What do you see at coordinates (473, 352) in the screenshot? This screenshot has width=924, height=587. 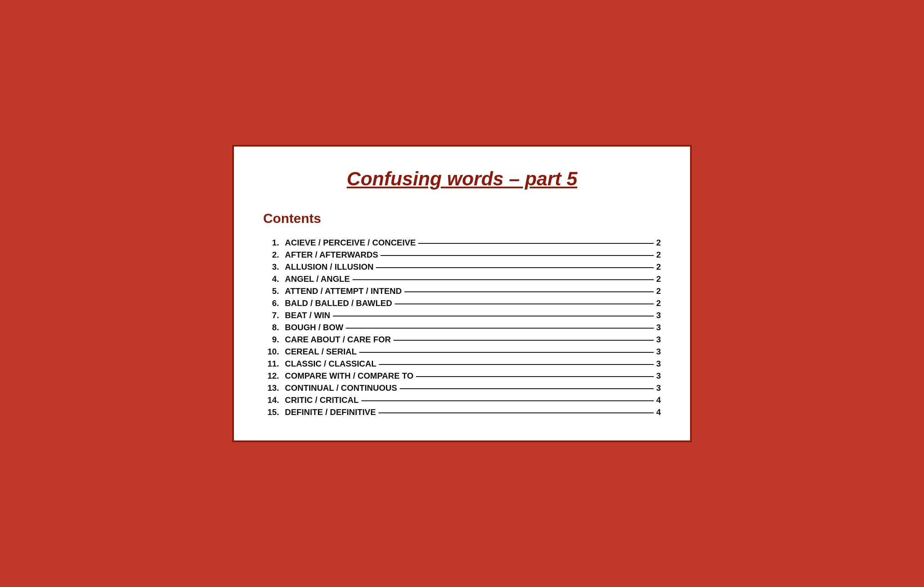 I see `toc-text: CEREAL / SERIAL 3` at bounding box center [473, 352].